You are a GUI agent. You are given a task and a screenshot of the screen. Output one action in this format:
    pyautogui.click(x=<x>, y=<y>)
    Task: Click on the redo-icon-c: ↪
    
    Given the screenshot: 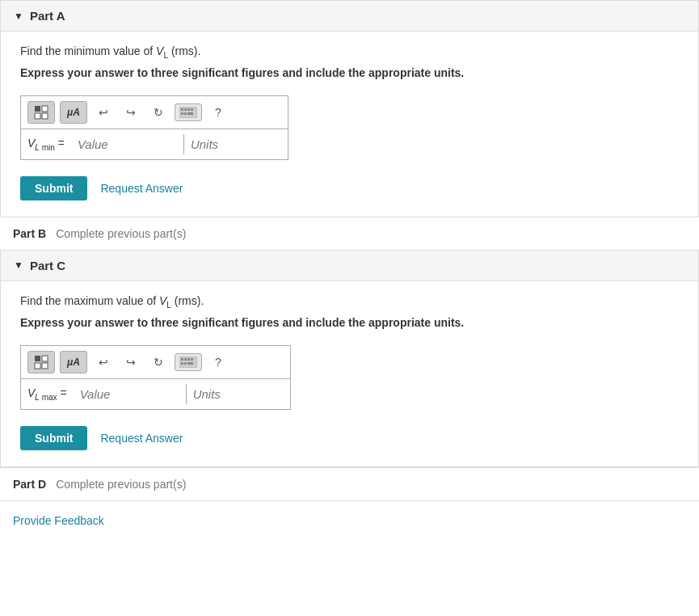 What is the action you would take?
    pyautogui.click(x=131, y=362)
    